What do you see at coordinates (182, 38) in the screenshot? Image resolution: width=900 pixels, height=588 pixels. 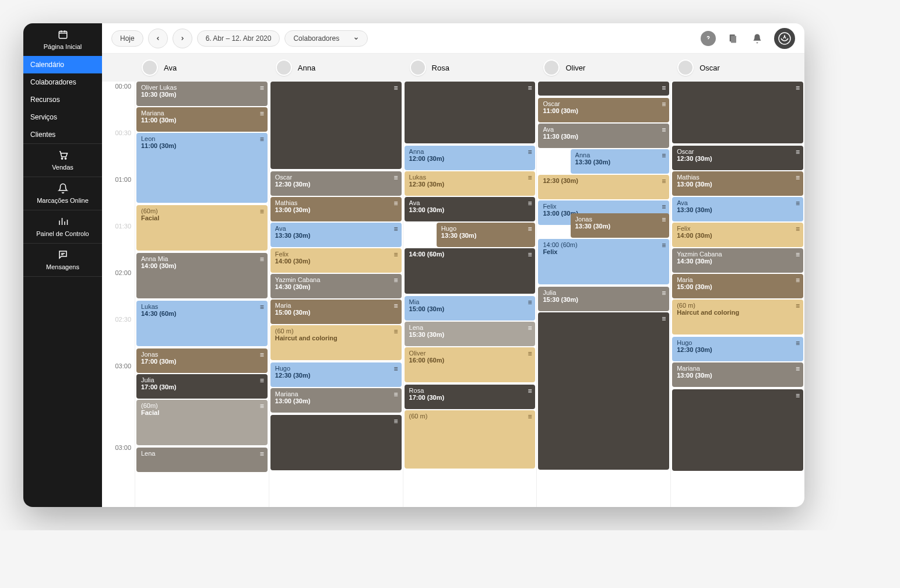 I see `next-button` at bounding box center [182, 38].